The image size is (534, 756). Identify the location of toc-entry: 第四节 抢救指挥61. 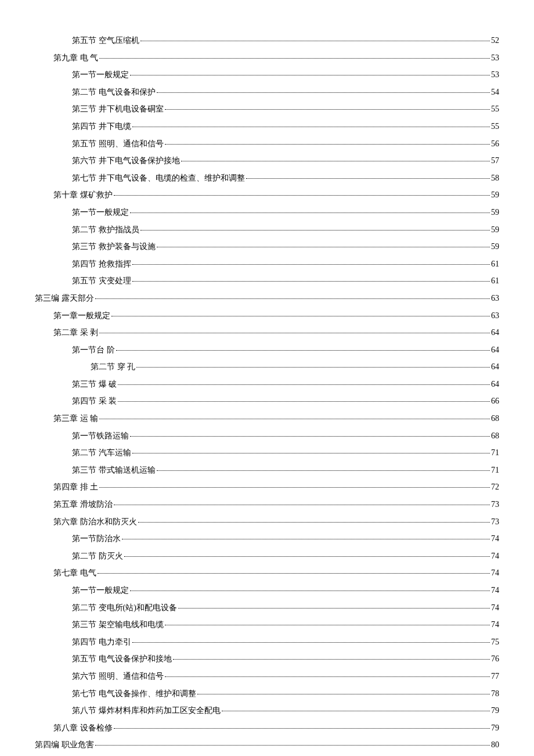
(267, 264).